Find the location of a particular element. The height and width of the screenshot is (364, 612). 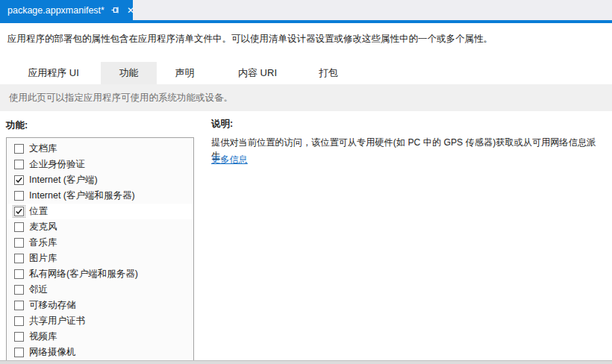

capability-row: 图片库 is located at coordinates (100, 258).